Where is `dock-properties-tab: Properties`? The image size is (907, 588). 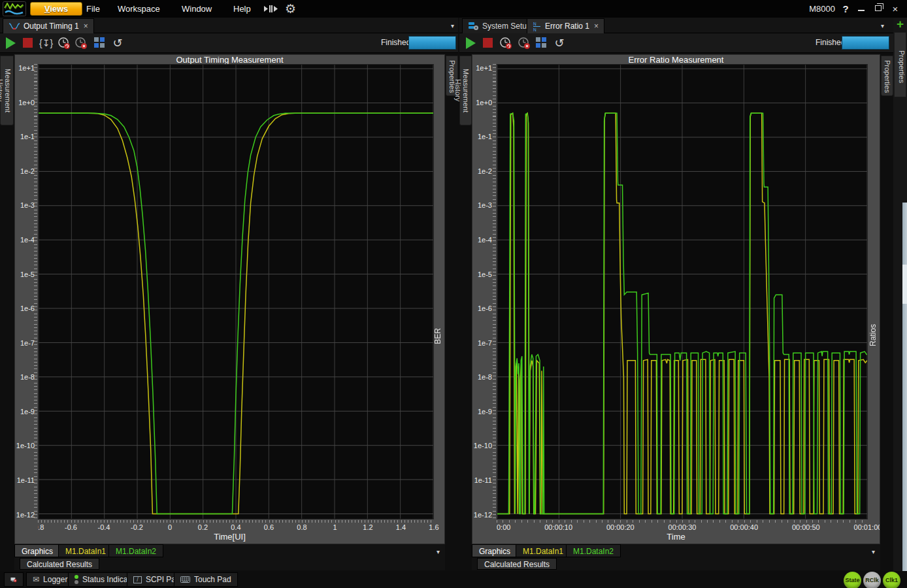 dock-properties-tab: Properties is located at coordinates (900, 65).